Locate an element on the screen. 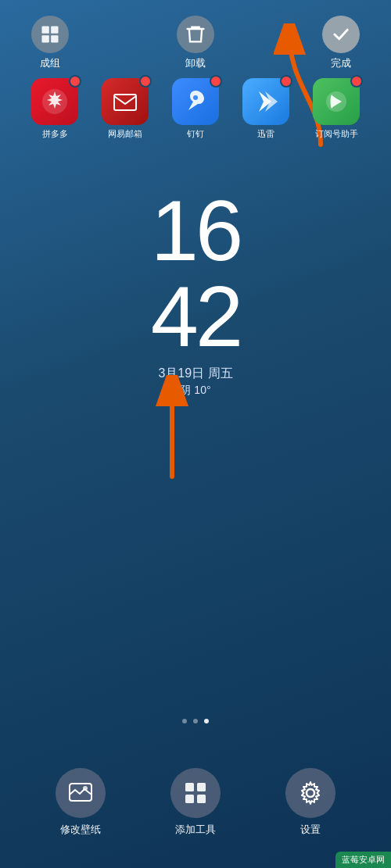 This screenshot has height=868, width=391. page-dots is located at coordinates (196, 721).